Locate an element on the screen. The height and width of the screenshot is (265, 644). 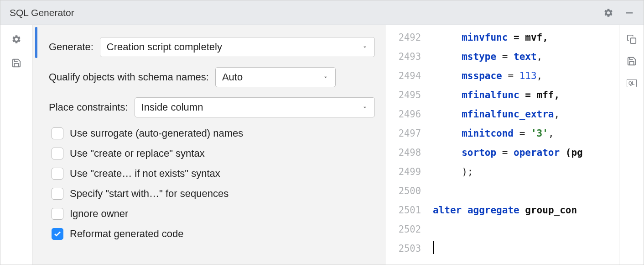
line-number: 2498 is located at coordinates (403, 153).